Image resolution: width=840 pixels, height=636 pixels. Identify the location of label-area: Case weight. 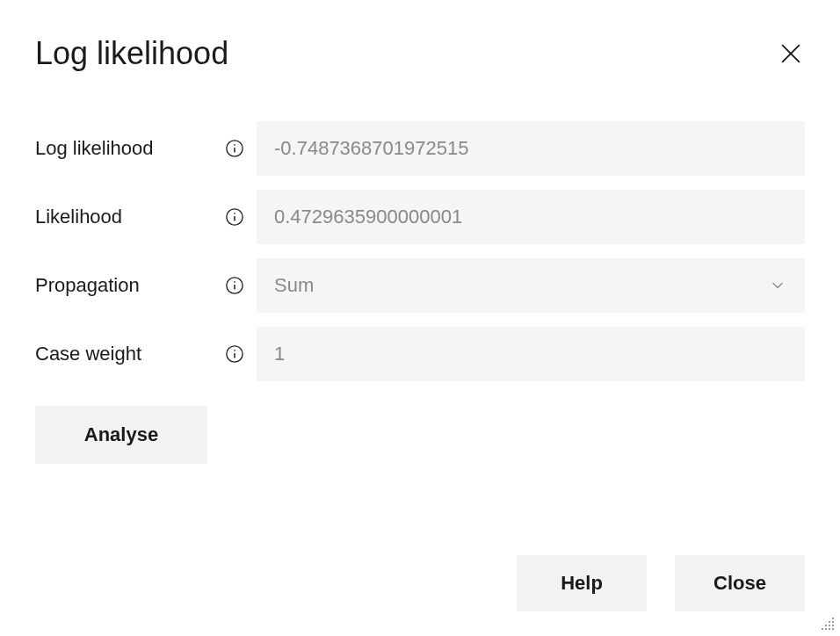
(146, 354).